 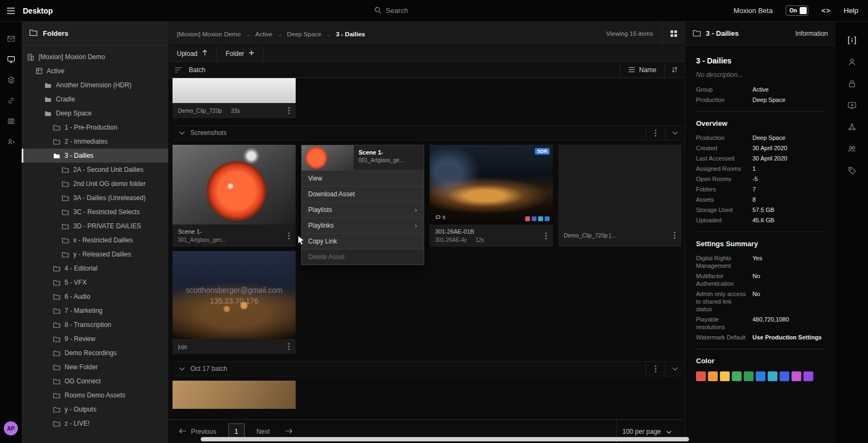 I want to click on asset-card-artglass: Scene 1- 001_Artglass_gen..., so click(x=234, y=196).